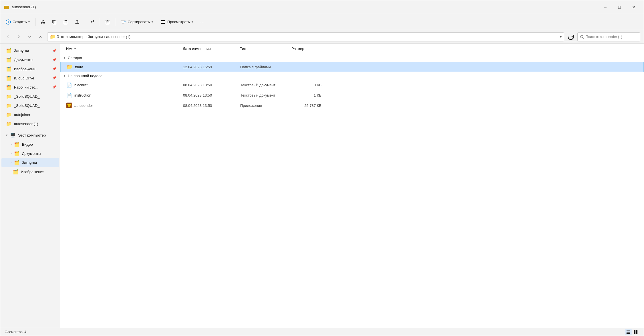 The width and height of the screenshot is (644, 336). What do you see at coordinates (561, 37) in the screenshot?
I see `path-chevron-icon: ▾` at bounding box center [561, 37].